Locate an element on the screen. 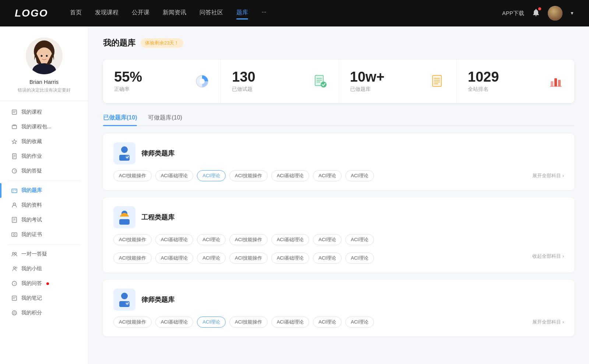 The width and height of the screenshot is (589, 364). tag-2-3: ACI技能操作 is located at coordinates (248, 240).